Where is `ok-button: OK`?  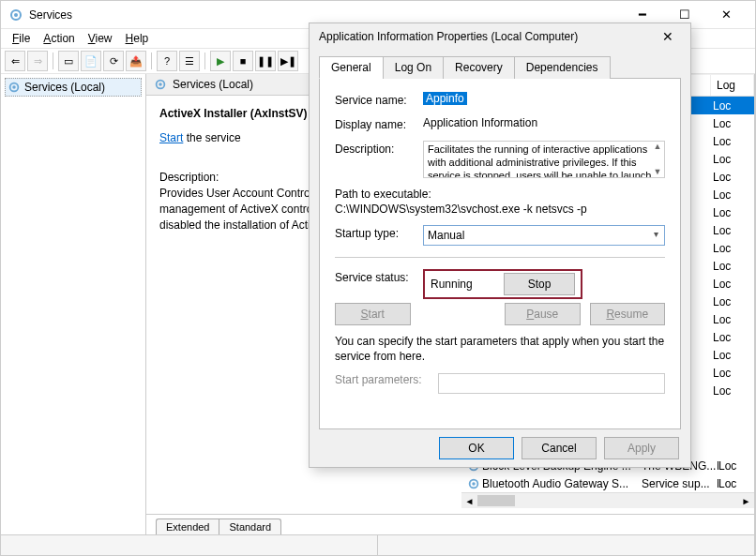 ok-button: OK is located at coordinates (476, 448).